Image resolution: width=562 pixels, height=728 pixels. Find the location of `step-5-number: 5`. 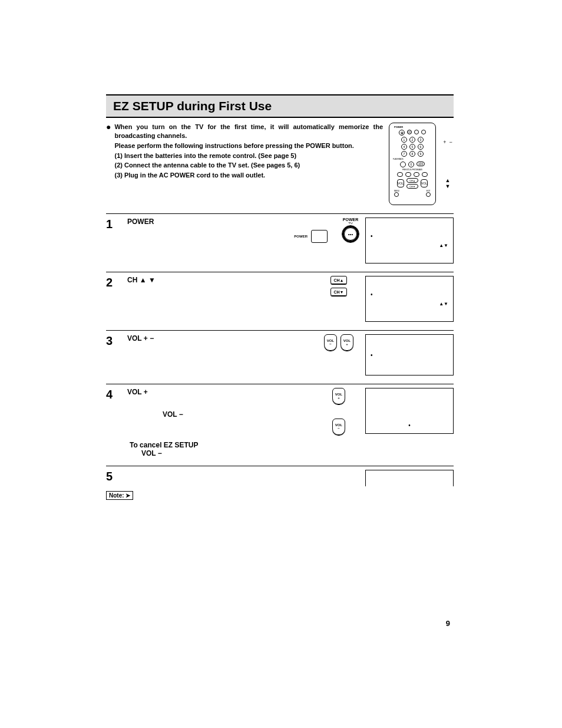

step-5-number: 5 is located at coordinates (111, 476).